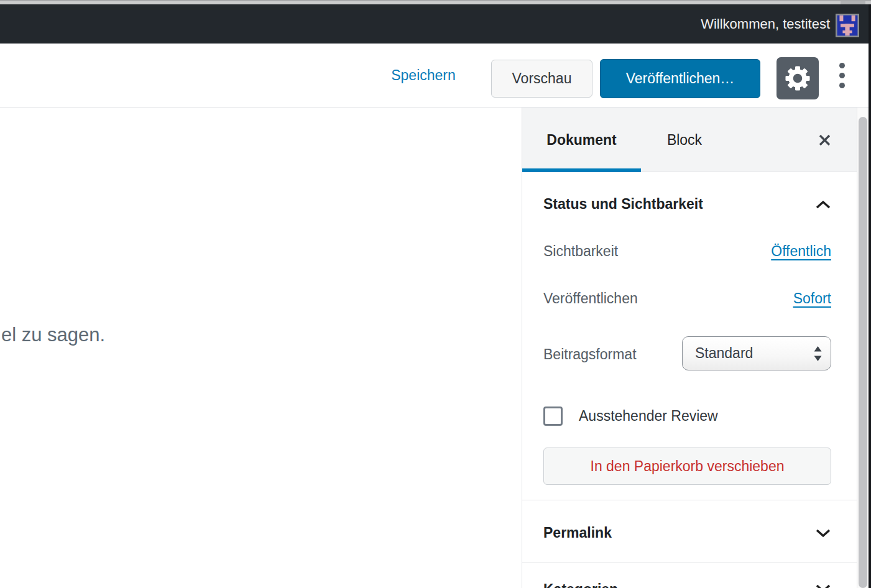  I want to click on chevron-up-icon, so click(823, 206).